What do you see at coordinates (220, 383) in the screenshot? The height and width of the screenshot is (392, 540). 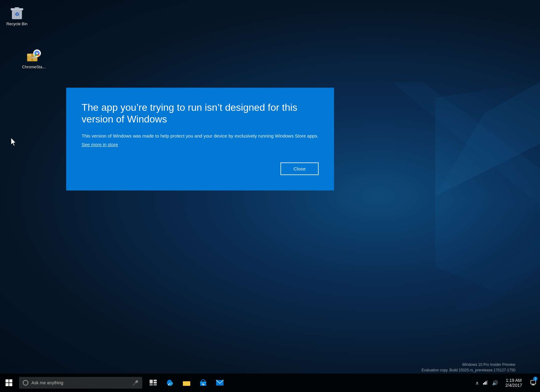 I see `mail-button` at bounding box center [220, 383].